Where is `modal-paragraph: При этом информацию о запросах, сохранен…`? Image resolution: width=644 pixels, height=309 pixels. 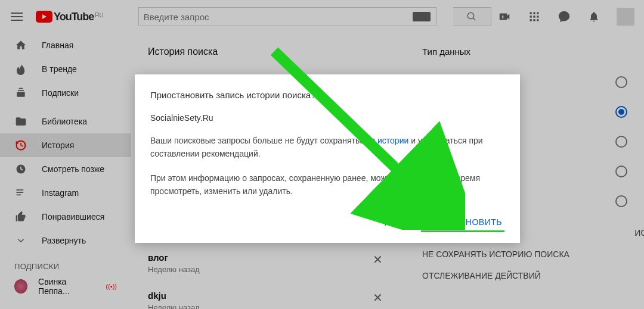
modal-paragraph: При этом информацию о запросах, сохранен… is located at coordinates (327, 185).